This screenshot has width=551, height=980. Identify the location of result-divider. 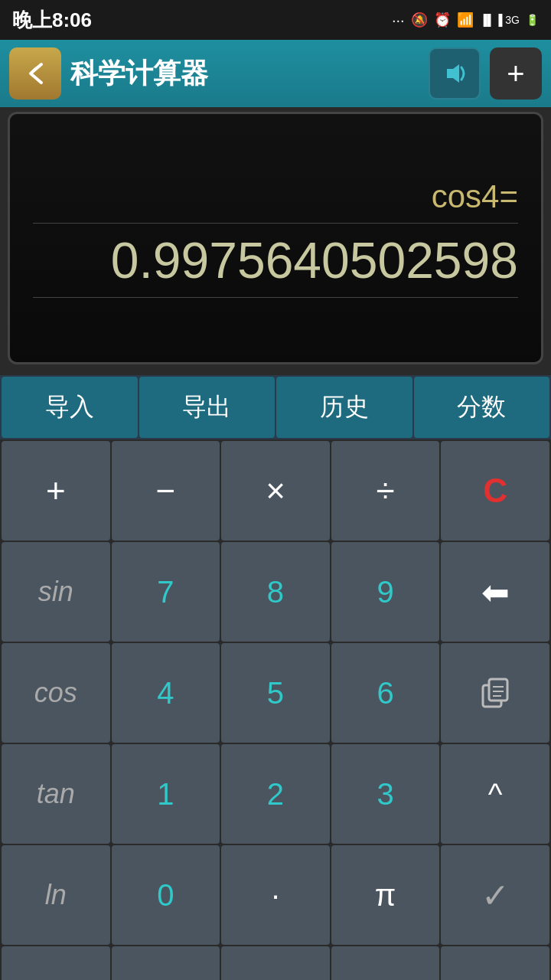
(276, 297).